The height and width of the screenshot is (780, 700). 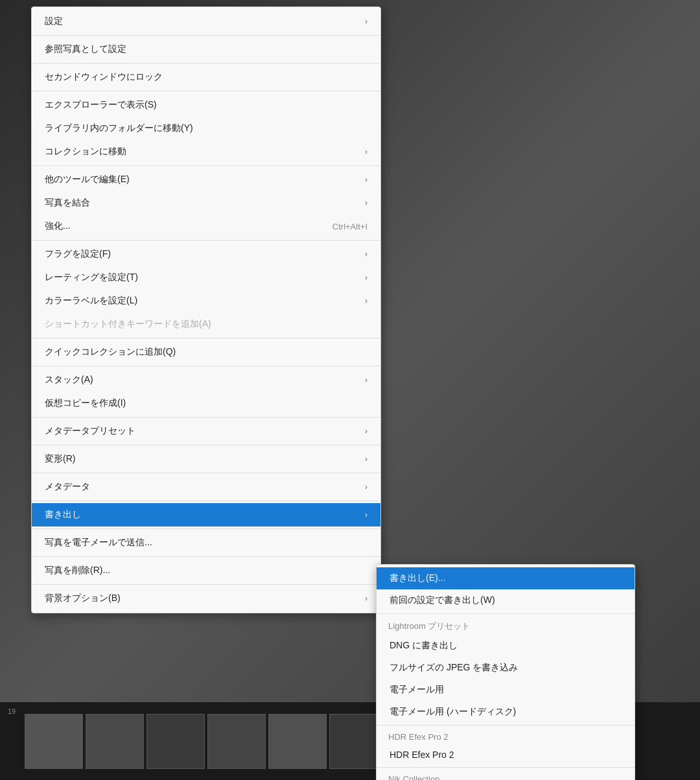 I want to click on menu-item-metadata: メタデータ ›, so click(x=206, y=487).